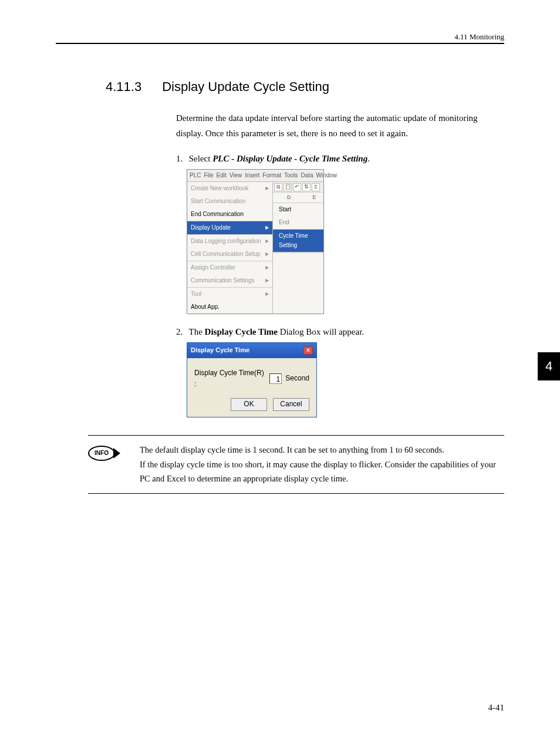 Image resolution: width=560 pixels, height=748 pixels. What do you see at coordinates (181, 159) in the screenshot?
I see `step-1-num: 1.` at bounding box center [181, 159].